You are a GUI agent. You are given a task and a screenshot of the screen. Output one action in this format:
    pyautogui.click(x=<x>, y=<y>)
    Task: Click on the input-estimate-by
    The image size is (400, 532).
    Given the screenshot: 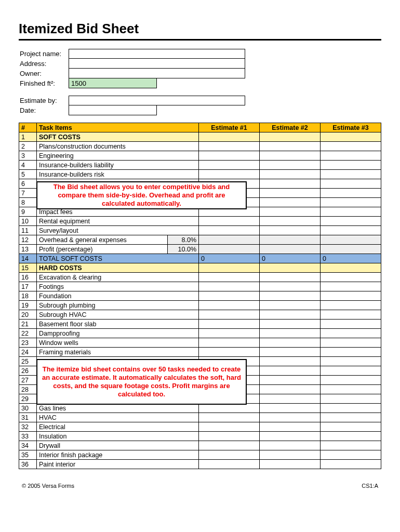 What is the action you would take?
    pyautogui.click(x=157, y=101)
    